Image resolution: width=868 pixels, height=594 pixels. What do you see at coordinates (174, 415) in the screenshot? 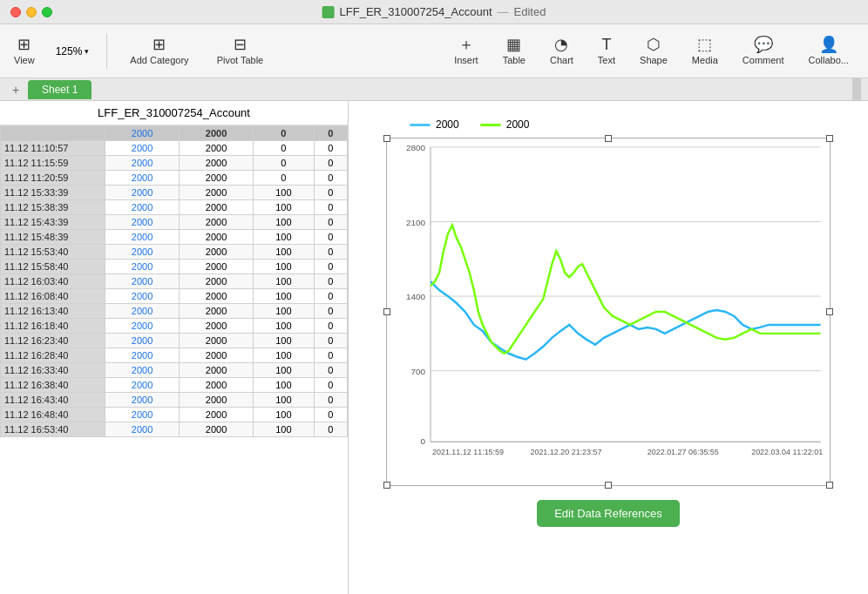
I see `table-row: 11.12 16:48:40 2000 2000 100 0` at bounding box center [174, 415].